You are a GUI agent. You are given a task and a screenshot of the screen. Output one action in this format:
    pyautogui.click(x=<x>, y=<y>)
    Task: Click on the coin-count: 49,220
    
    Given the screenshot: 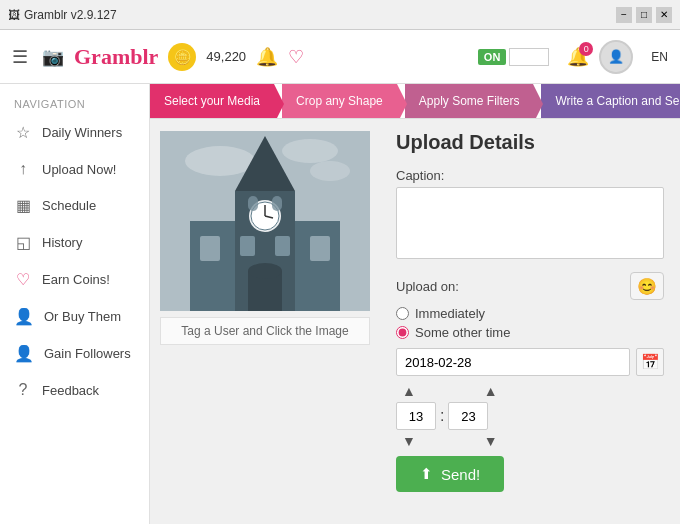 What is the action you would take?
    pyautogui.click(x=226, y=56)
    